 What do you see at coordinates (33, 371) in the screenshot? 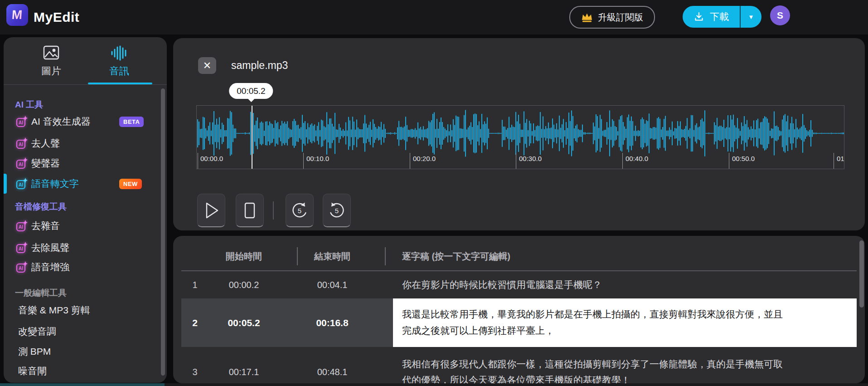
I see `sidebar-item-label: 噪音閘` at bounding box center [33, 371].